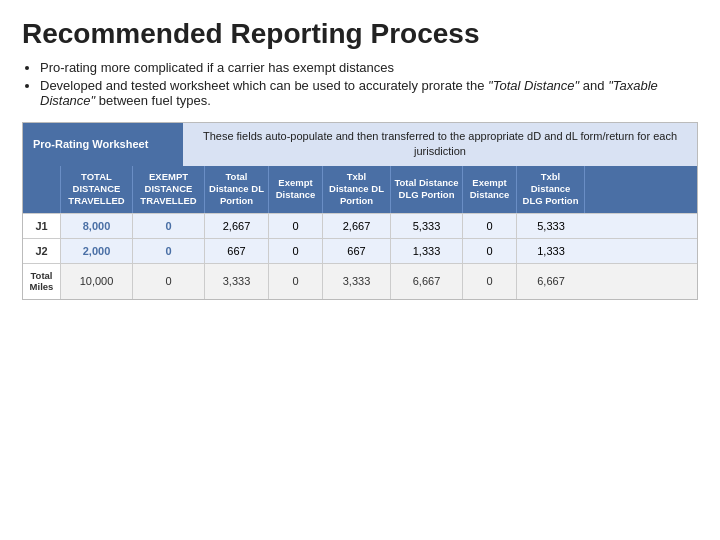  I want to click on row-label-j2: J2, so click(42, 251).